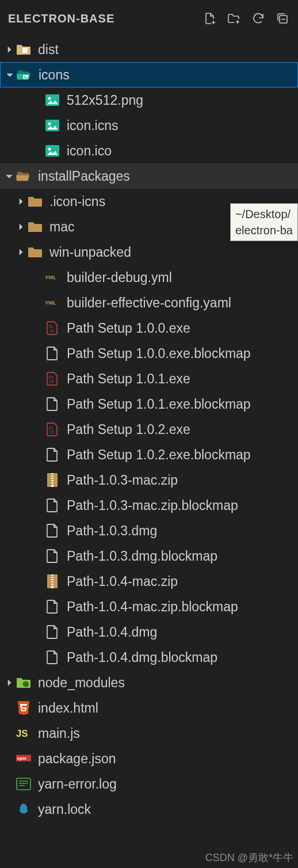 Image resolution: width=298 pixels, height=868 pixels. I want to click on tree-row: Path-1.0.4-mac.zip.blockmap, so click(149, 607).